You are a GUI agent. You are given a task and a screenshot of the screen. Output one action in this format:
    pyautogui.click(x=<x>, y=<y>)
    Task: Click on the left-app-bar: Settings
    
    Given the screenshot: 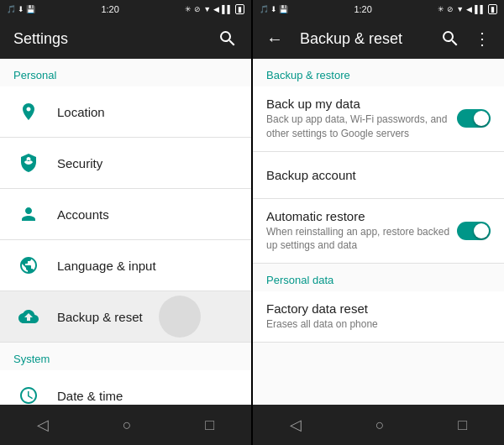 What is the action you would take?
    pyautogui.click(x=126, y=39)
    